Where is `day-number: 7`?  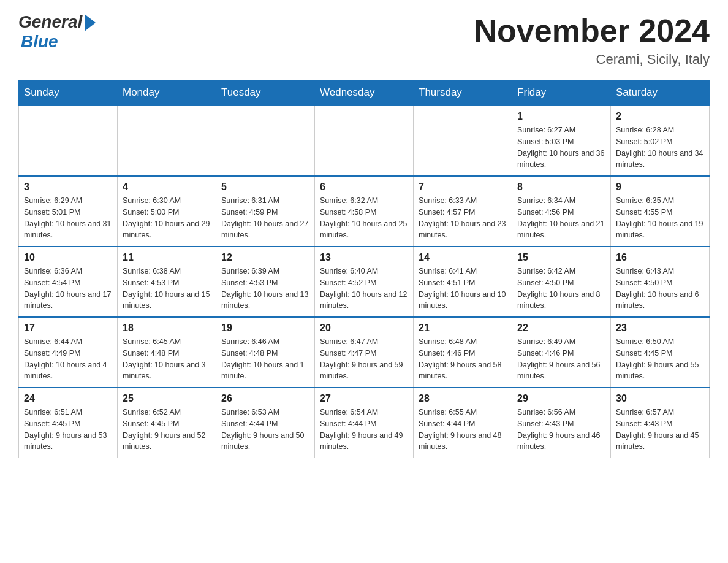
day-number: 7 is located at coordinates (463, 187).